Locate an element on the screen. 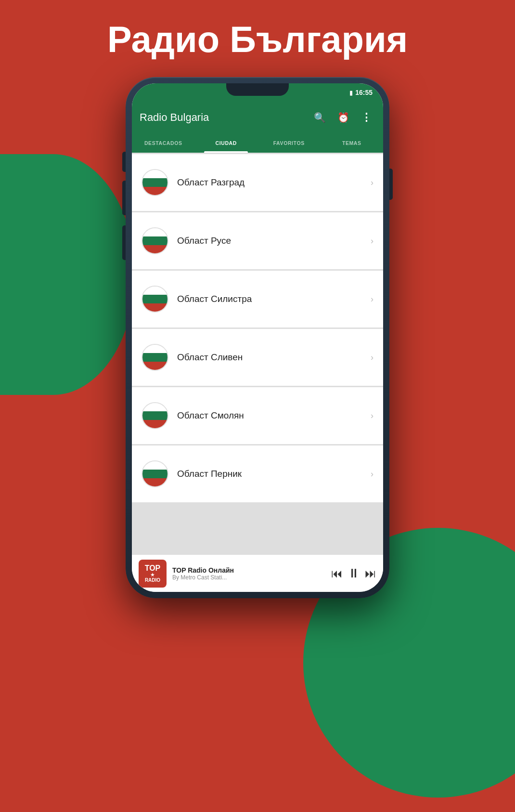 The height and width of the screenshot is (812, 515). item-name: Област Смолян is located at coordinates (274, 416).